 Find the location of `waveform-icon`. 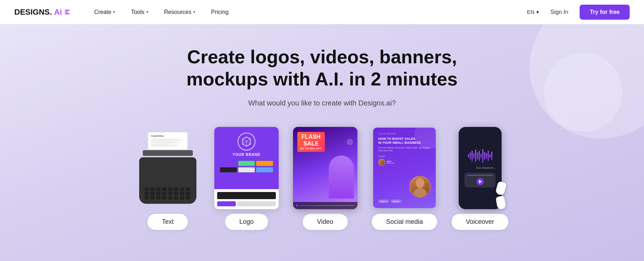

waveform-icon is located at coordinates (480, 156).